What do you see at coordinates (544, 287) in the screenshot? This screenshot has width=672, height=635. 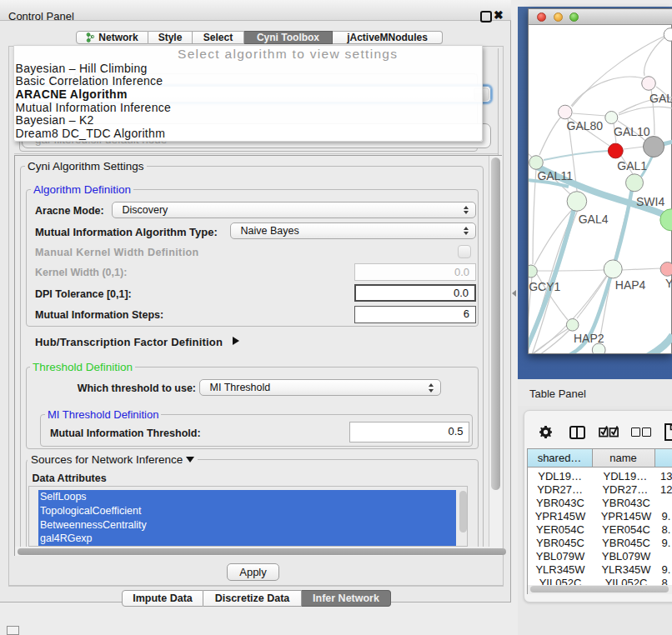 I see `svg-text: GCY1` at bounding box center [544, 287].